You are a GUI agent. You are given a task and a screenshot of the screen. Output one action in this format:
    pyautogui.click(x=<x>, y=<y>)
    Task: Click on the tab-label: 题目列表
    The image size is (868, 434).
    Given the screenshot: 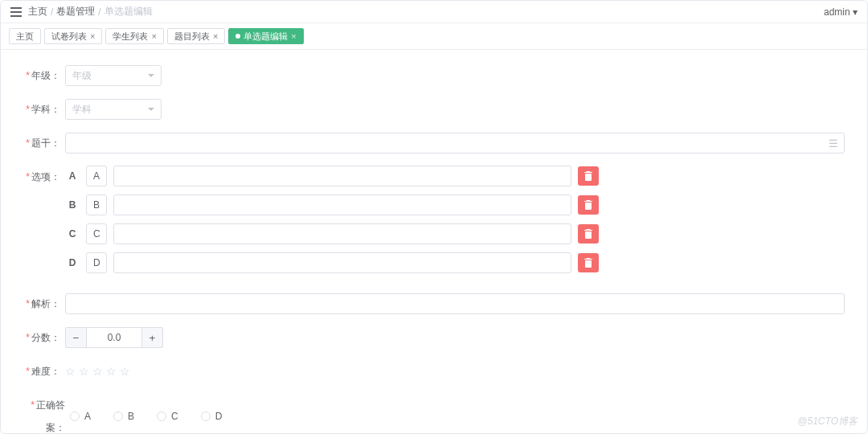 What is the action you would take?
    pyautogui.click(x=192, y=37)
    